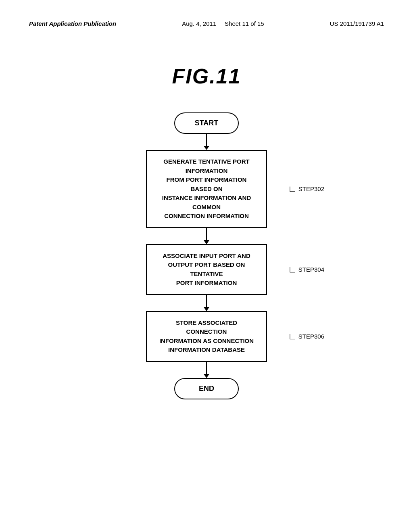 The height and width of the screenshot is (532, 413). Describe the element at coordinates (206, 123) in the screenshot. I see `start-box: START` at that location.